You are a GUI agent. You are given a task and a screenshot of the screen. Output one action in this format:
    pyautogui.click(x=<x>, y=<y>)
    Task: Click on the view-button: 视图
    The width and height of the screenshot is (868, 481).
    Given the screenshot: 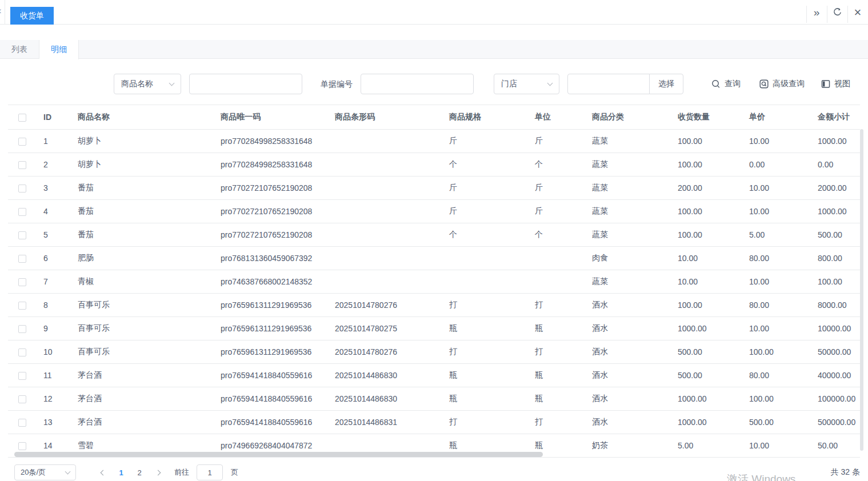 What is the action you would take?
    pyautogui.click(x=835, y=84)
    